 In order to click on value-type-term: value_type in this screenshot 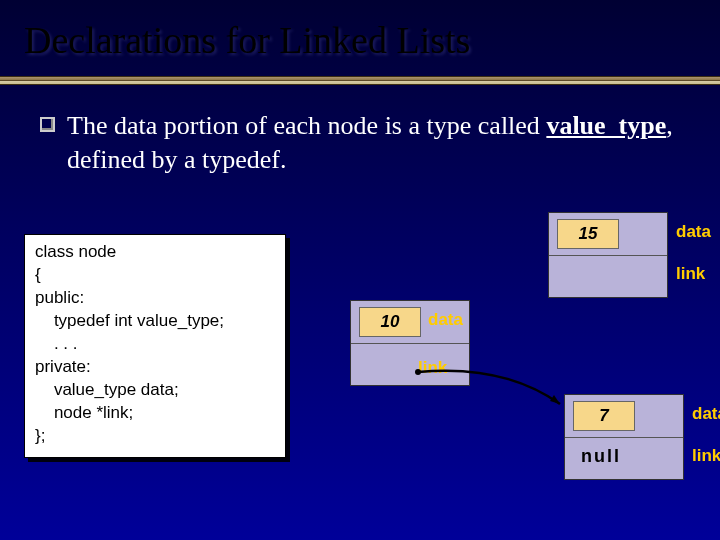, I will do `click(606, 126)`.